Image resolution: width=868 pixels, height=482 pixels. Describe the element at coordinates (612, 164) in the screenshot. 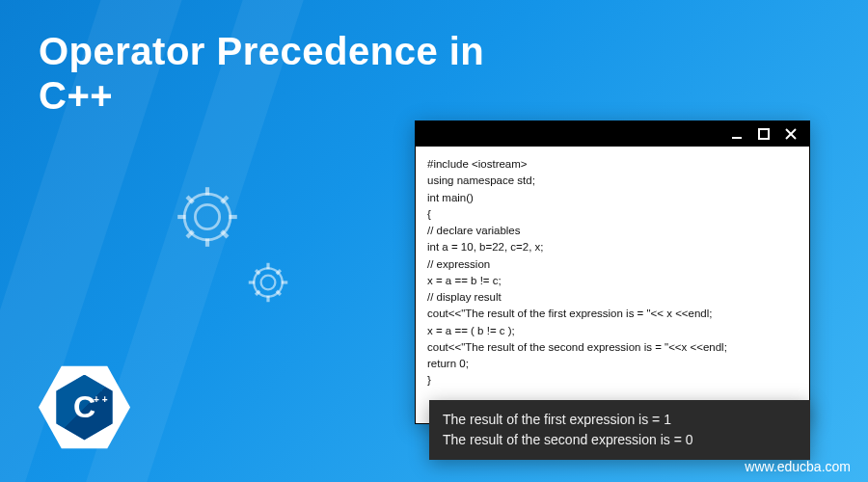

I see `code-line: #include <iostream>` at that location.